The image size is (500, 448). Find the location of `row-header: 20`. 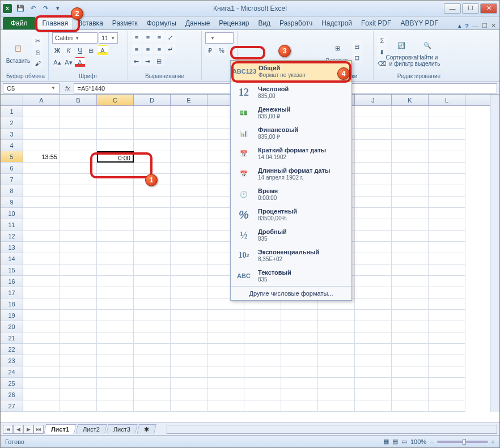

row-header: 20 is located at coordinates (12, 327).